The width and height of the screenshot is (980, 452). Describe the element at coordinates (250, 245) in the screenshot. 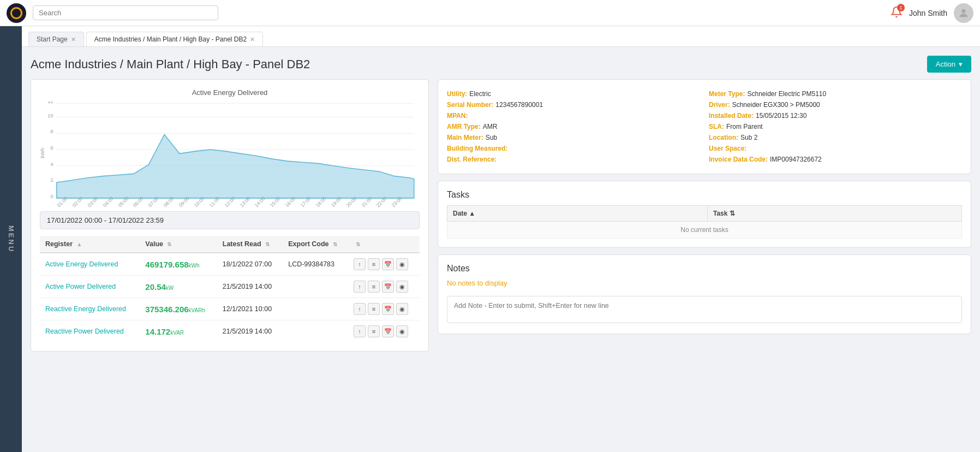

I see `col-latest-read: Latest Read ⇅` at that location.